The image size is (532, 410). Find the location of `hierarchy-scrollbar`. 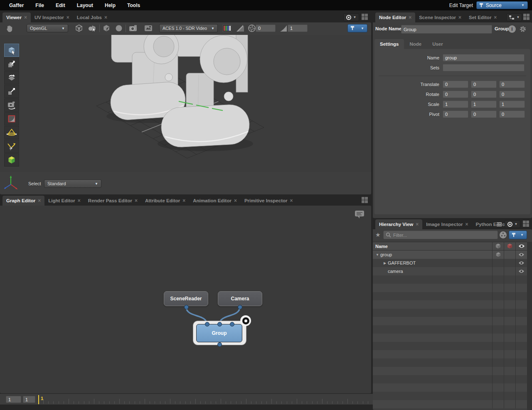

hierarchy-scrollbar is located at coordinates (530, 326).